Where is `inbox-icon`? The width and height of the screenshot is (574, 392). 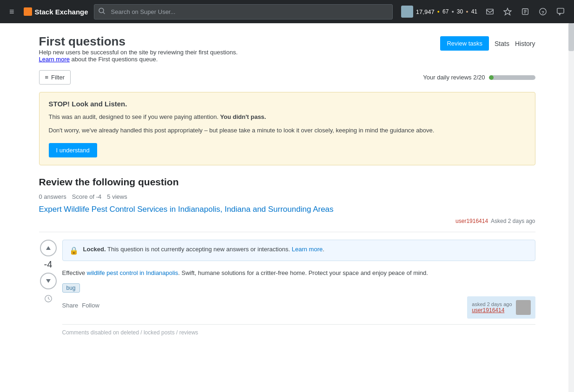 inbox-icon is located at coordinates (490, 12).